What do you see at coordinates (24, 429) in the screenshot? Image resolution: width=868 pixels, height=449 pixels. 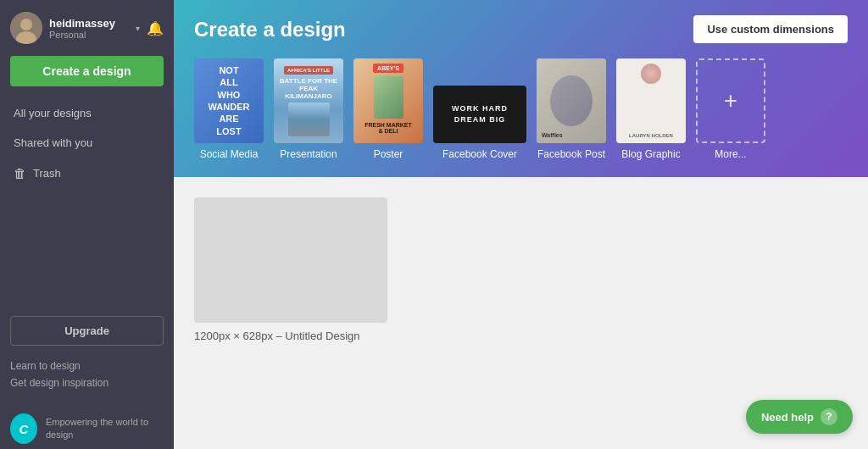 I see `canva-logo: C` at bounding box center [24, 429].